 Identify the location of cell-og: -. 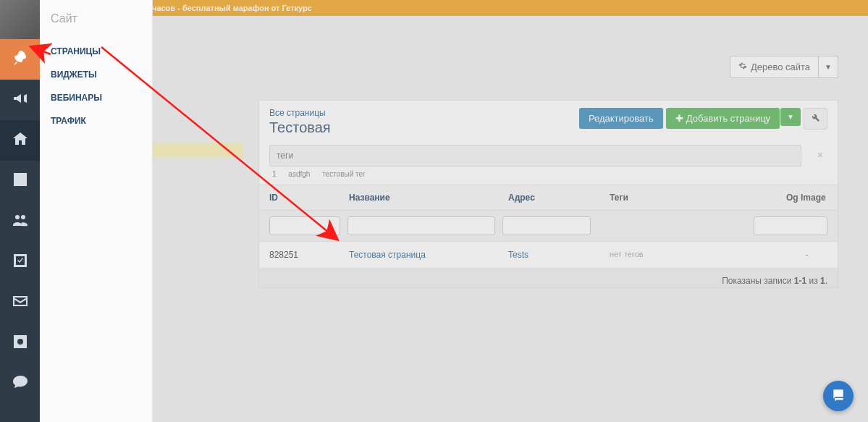
(806, 255).